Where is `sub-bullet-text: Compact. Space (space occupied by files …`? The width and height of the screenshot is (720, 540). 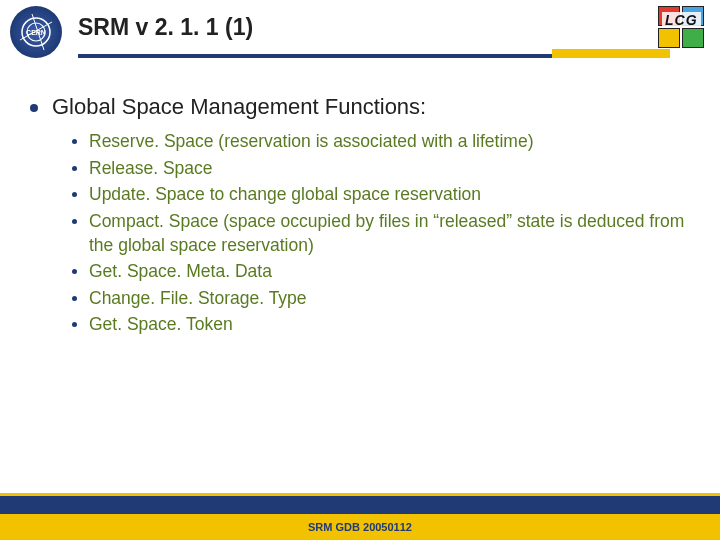
sub-bullet-text: Compact. Space (space occupied by files … is located at coordinates (390, 234).